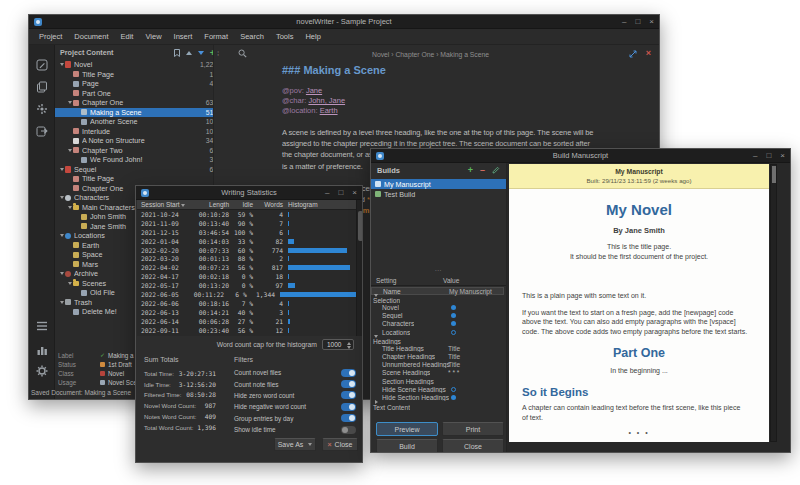  I want to click on settings-gear-icon, so click(42, 371).